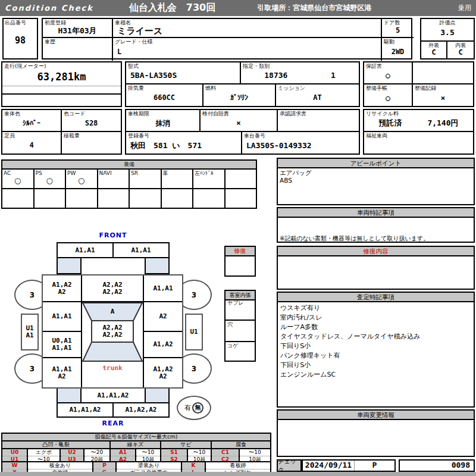 This screenshot has width=476, height=476. What do you see at coordinates (113, 395) in the screenshot?
I see `tail-panel: A1,A1,A2` at bounding box center [113, 395].